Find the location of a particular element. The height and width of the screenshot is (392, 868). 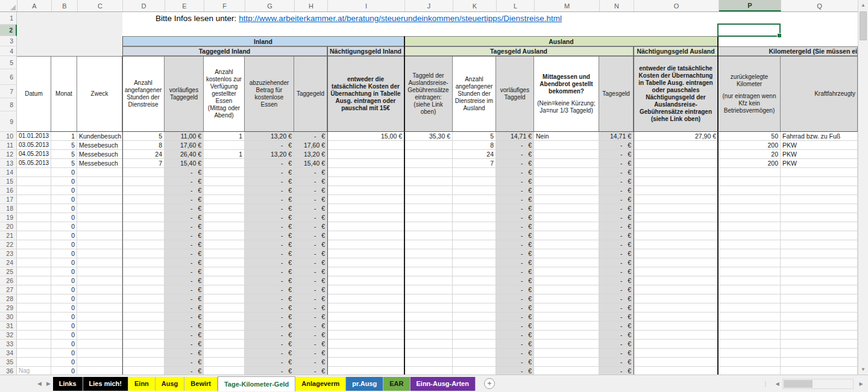

cell-L15: - € is located at coordinates (515, 182).